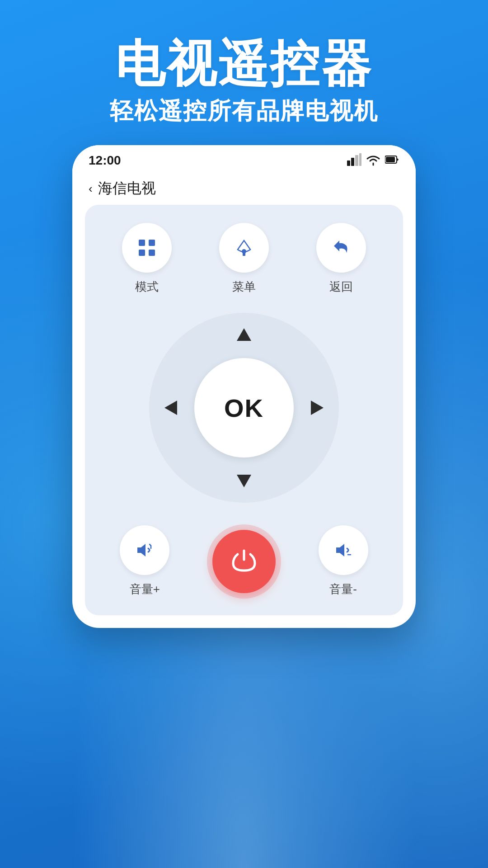  I want to click on status-time: 12:00, so click(105, 160).